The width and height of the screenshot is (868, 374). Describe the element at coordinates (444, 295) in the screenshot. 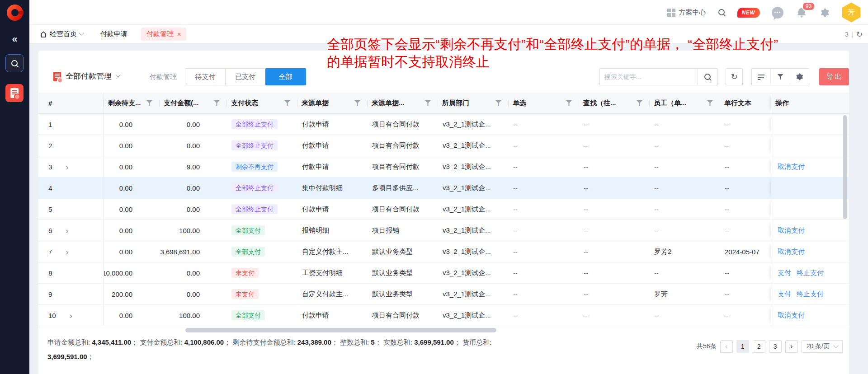

I see `table-row: 9200.000.00未支付自定义付款主...默认业务类型v3_2_1测试企..…` at that location.